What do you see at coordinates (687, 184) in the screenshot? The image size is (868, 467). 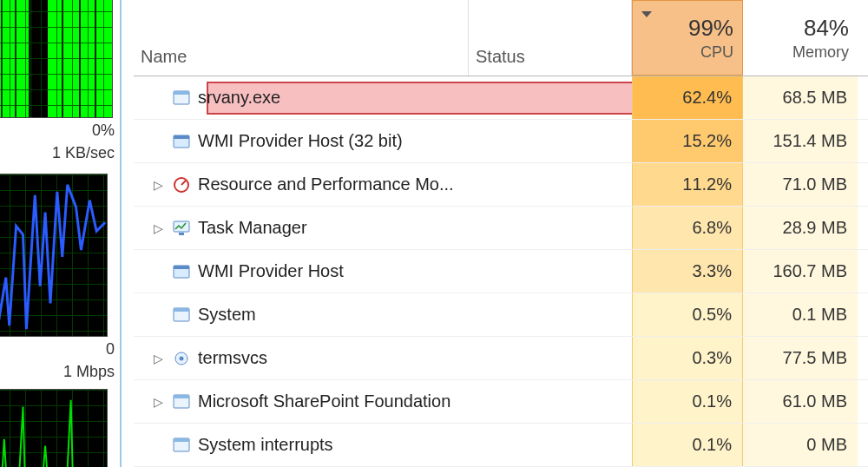 I see `cpu-cell: 11.2%` at bounding box center [687, 184].